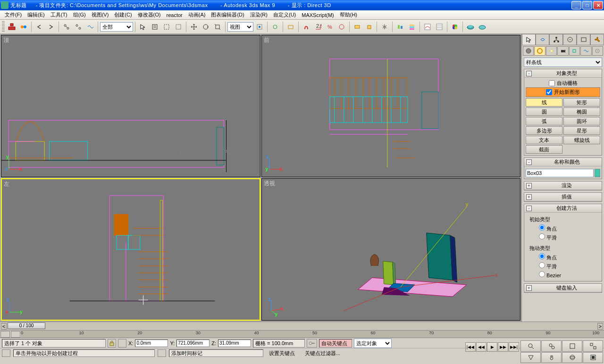 This screenshot has width=604, height=364. What do you see at coordinates (544, 102) in the screenshot?
I see `shape-btn-line: 线` at bounding box center [544, 102].